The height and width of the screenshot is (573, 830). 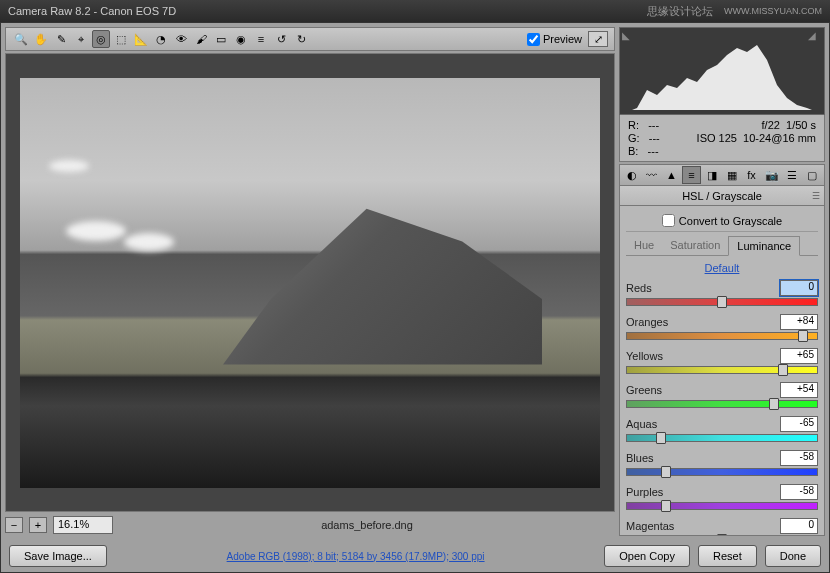 I want to click on slider-label: Reds, so click(x=639, y=288).